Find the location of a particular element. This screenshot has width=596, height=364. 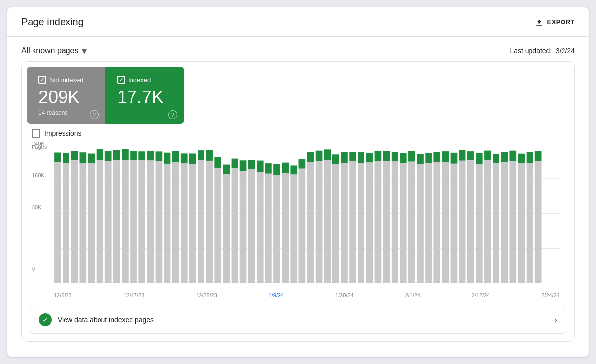

impressions-label: Impressions is located at coordinates (63, 133).